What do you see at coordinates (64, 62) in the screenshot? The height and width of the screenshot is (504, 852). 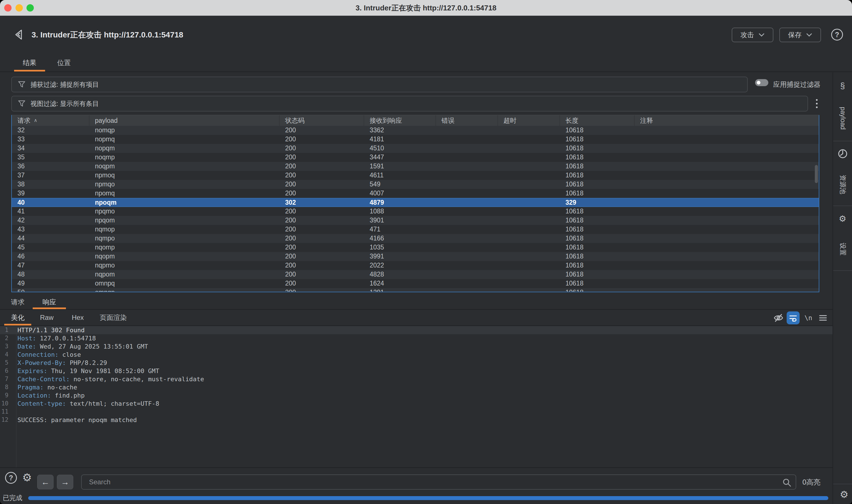 I see `tab-positions-label: 位置` at bounding box center [64, 62].